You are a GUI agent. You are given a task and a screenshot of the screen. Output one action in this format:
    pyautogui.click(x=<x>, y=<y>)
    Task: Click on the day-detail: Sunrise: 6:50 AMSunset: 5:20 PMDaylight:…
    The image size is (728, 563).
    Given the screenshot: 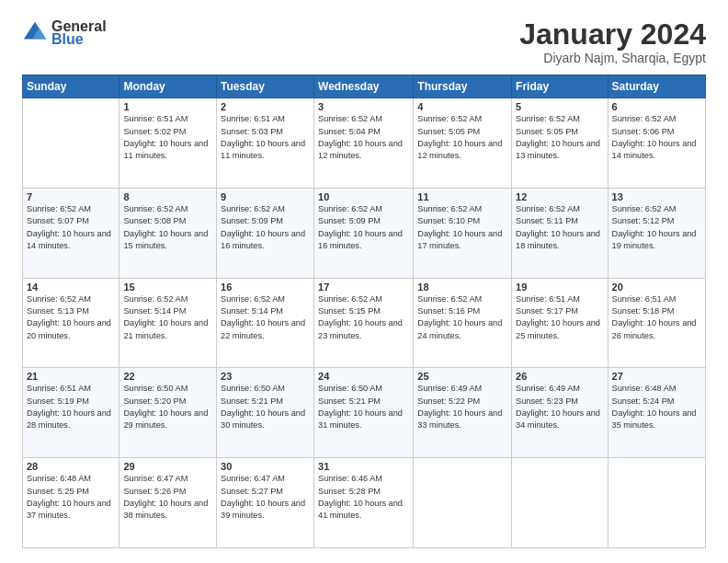 What is the action you would take?
    pyautogui.click(x=167, y=407)
    